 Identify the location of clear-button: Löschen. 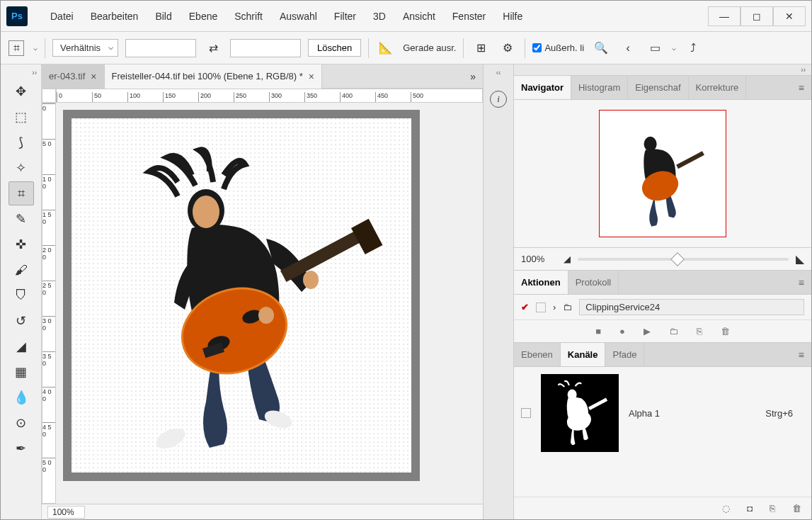
(334, 48).